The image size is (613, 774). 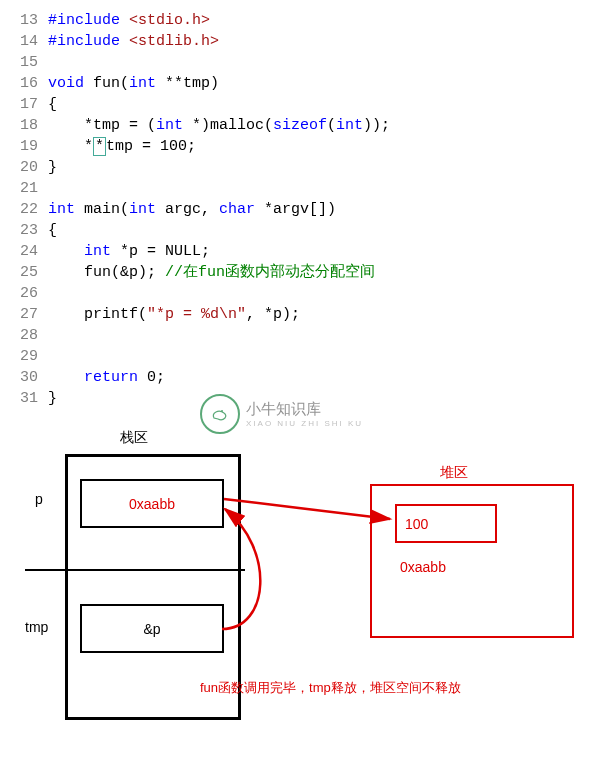 I want to click on token-sizeof: sizeof, so click(x=300, y=126).